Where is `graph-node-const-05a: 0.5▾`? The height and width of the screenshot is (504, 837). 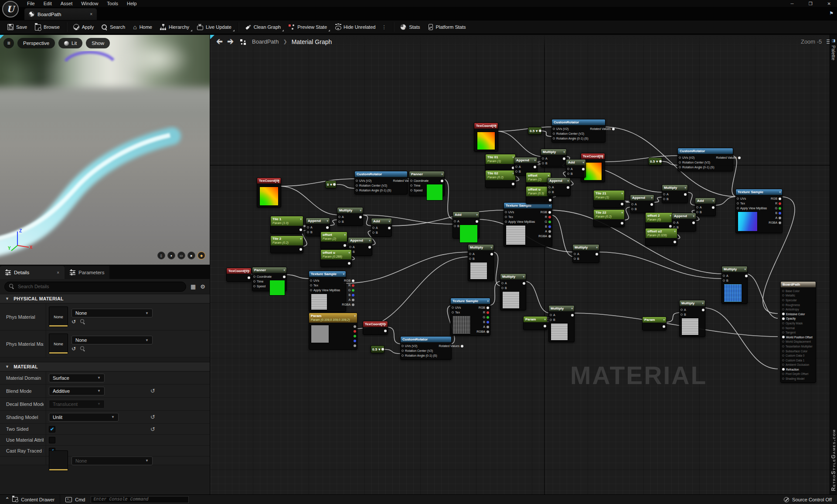
graph-node-const-05a: 0.5▾ is located at coordinates (378, 349).